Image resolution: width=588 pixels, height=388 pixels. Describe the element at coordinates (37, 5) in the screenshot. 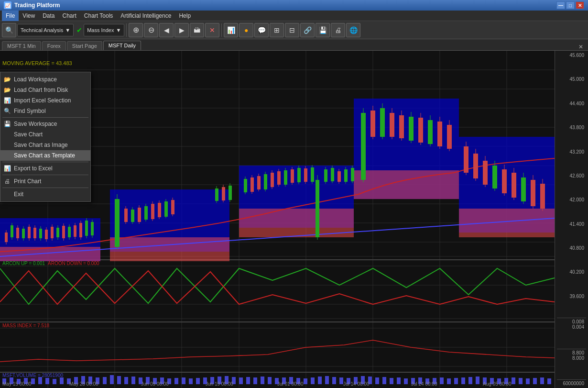

I see `app-title: Trading Platform` at that location.